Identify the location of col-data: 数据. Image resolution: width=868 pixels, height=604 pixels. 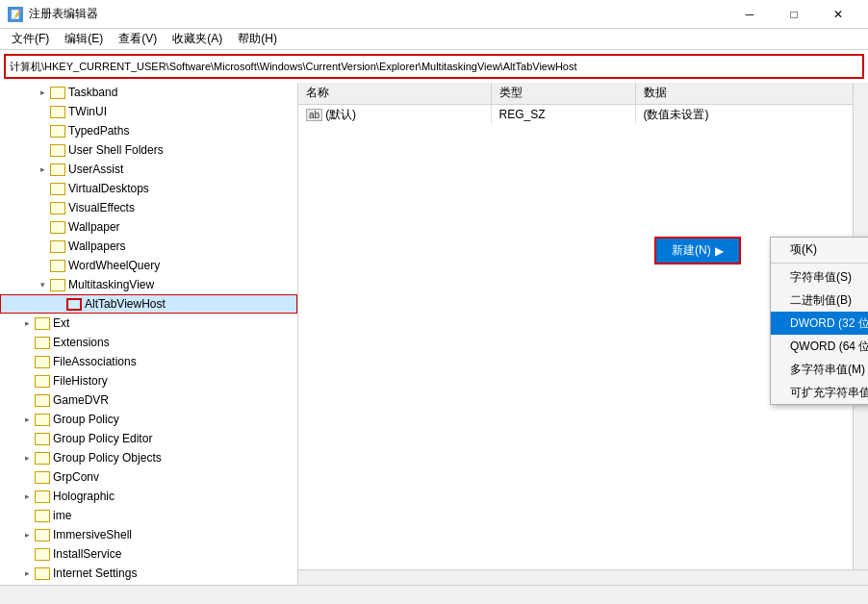
(752, 93).